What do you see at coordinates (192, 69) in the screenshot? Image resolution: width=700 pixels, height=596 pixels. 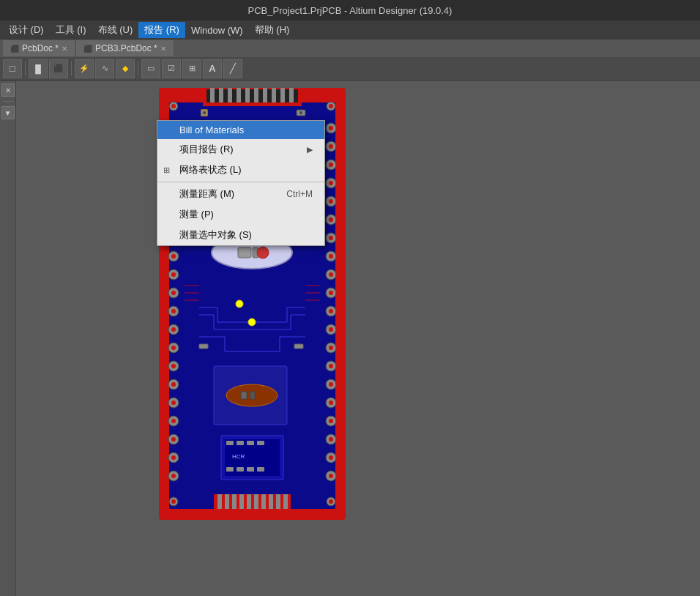 I see `toolbar-graph-btn: ⊞` at bounding box center [192, 69].